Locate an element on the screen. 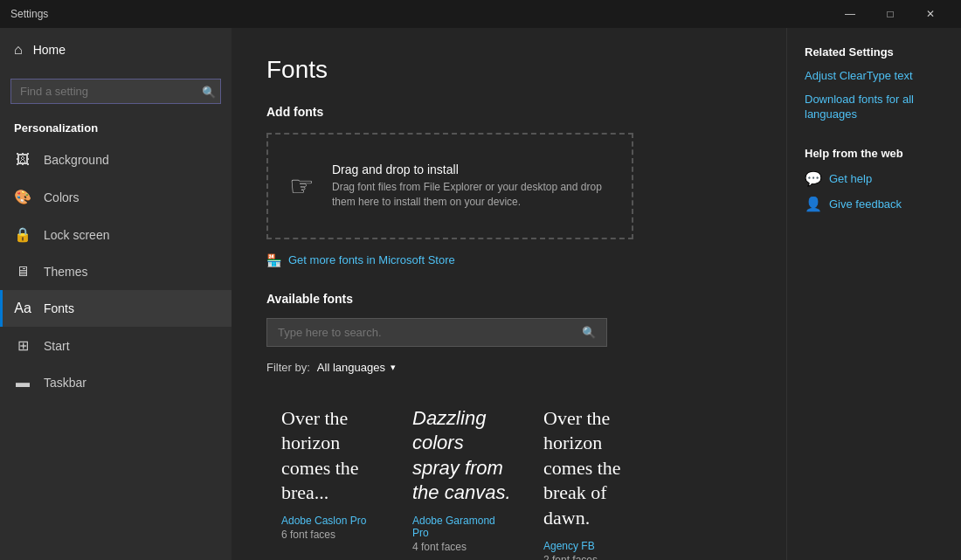  drop-desc: Drag font files from File Explorer or yo… is located at coordinates (472, 195).